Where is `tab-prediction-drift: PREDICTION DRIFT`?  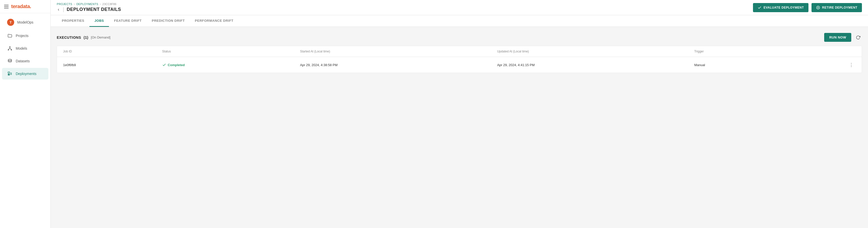
tab-prediction-drift: PREDICTION DRIFT is located at coordinates (168, 21).